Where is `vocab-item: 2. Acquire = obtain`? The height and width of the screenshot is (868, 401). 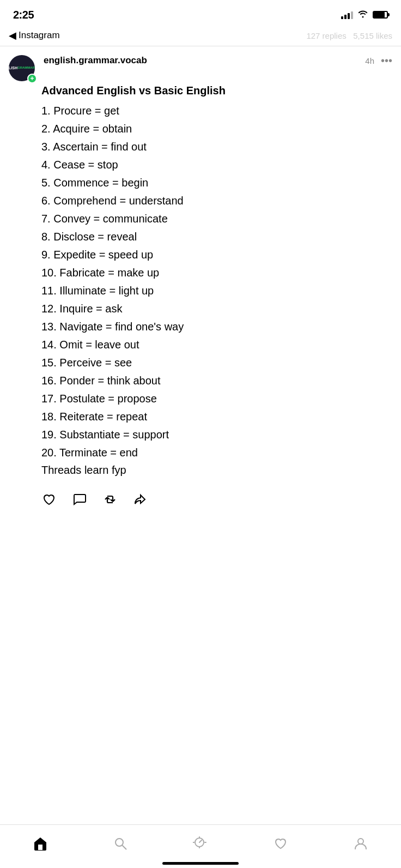
vocab-item: 2. Acquire = obtain is located at coordinates (217, 129).